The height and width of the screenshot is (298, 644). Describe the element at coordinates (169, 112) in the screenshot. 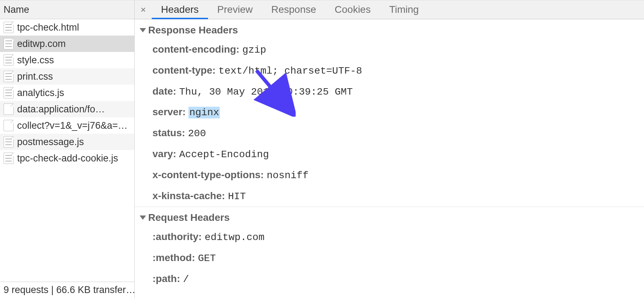

I see `header-name: server:` at that location.